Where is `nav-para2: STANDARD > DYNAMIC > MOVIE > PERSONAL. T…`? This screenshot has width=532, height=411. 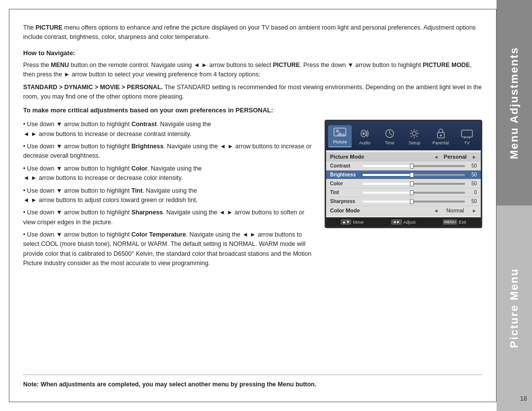
nav-para2: STANDARD > DYNAMIC > MOVIE > PERSONAL. T… is located at coordinates (253, 93).